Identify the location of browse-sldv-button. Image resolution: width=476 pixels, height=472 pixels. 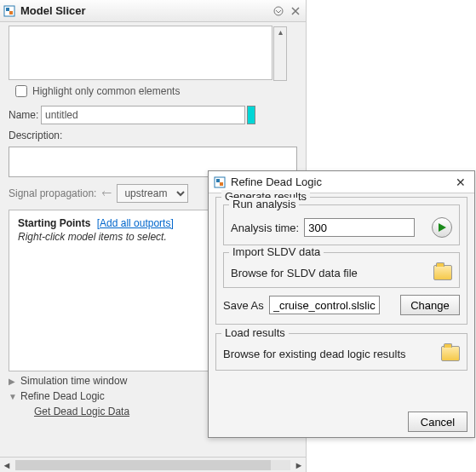
(443, 273).